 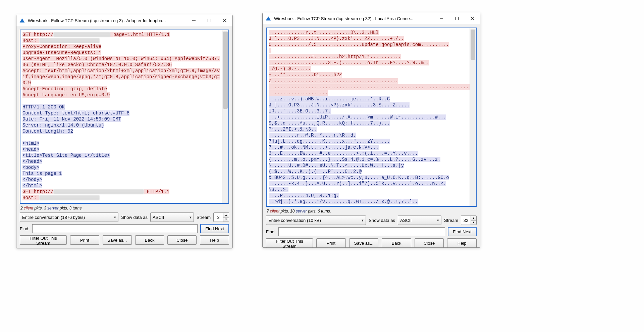 I want to click on conversation-select: Entire conversation (1876 bytes), so click(x=69, y=217).